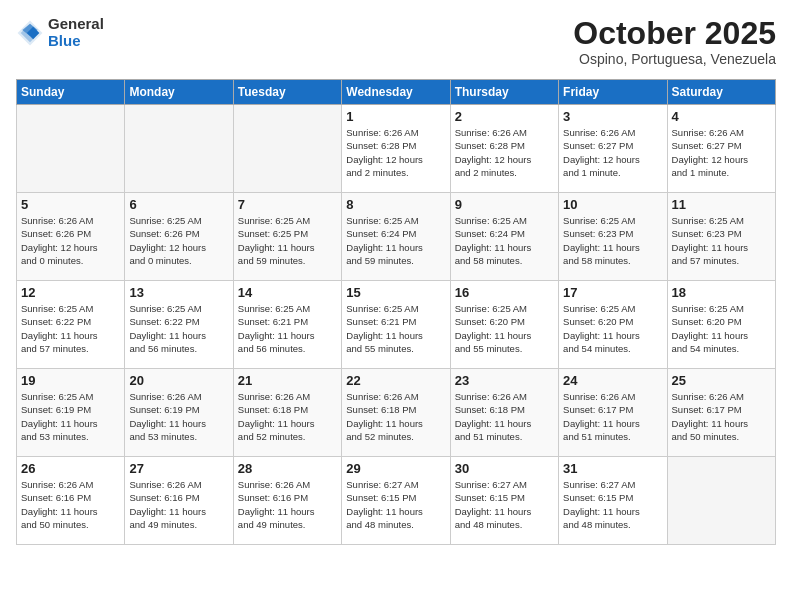 This screenshot has height=612, width=792. What do you see at coordinates (179, 413) in the screenshot?
I see `calendar-cell: 20Sunrise: 6:26 AM Sunset: 6:19 PM Dayli…` at bounding box center [179, 413].